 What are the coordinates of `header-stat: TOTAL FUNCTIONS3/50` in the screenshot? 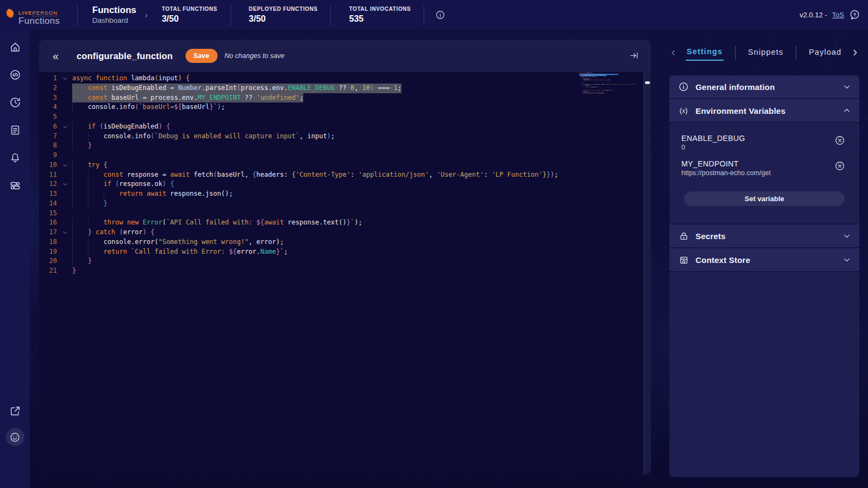 It's located at (193, 15).